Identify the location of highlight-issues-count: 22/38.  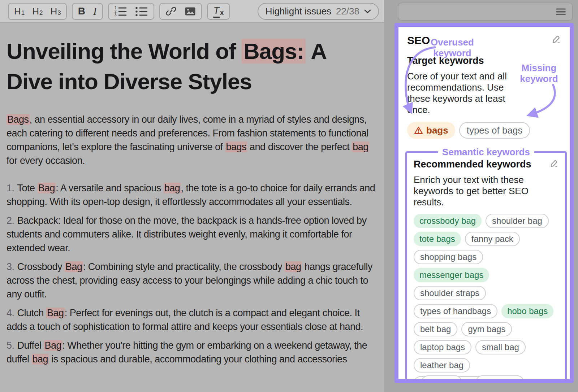
(348, 12).